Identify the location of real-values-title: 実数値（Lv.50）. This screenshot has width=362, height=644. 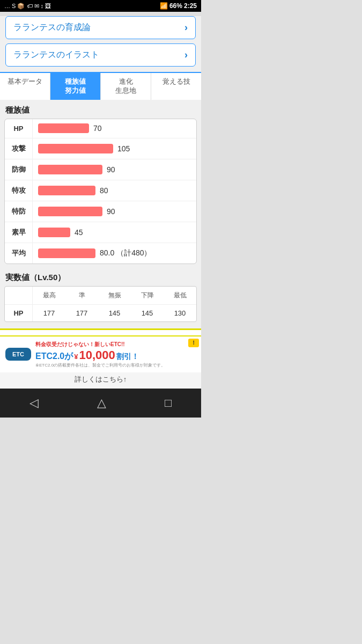
(101, 278).